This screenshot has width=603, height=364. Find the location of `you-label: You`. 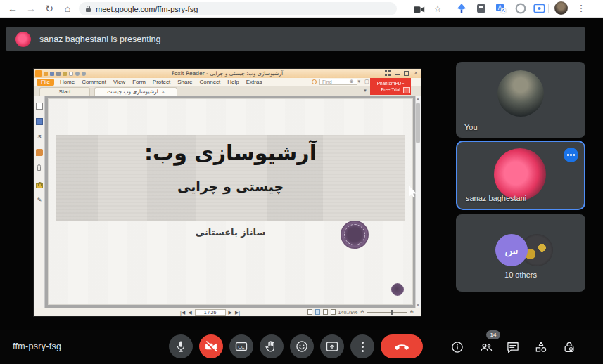

you-label: You is located at coordinates (471, 127).